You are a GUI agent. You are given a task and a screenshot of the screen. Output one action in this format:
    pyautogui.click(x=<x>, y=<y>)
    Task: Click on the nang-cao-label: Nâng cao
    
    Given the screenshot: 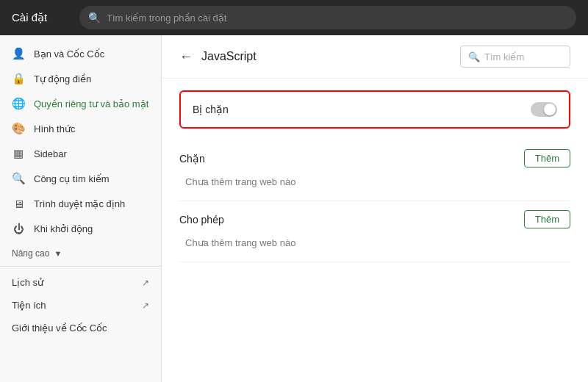 What is the action you would take?
    pyautogui.click(x=31, y=253)
    